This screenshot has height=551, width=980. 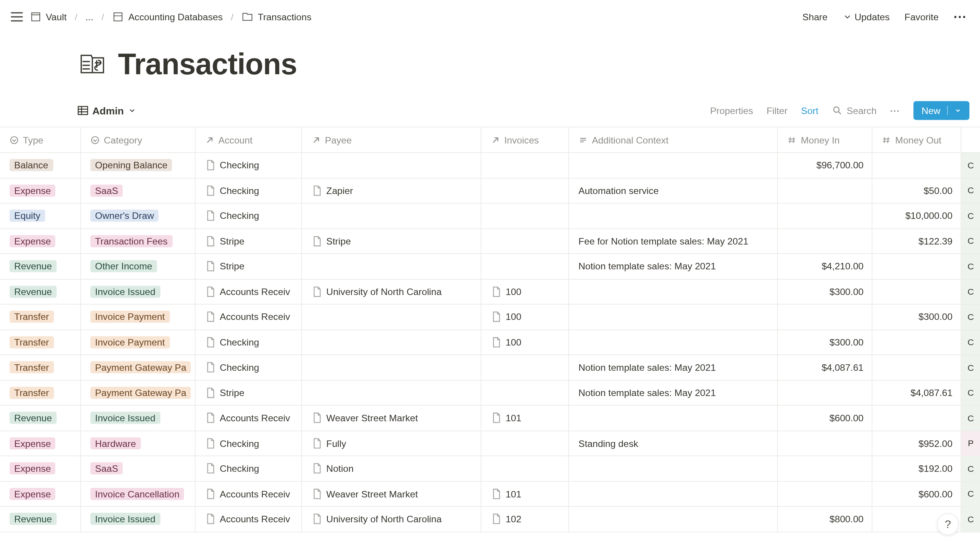 What do you see at coordinates (490, 191) in the screenshot?
I see `table-row: ExpenseSaaSCheckingZapierAutomation serv…` at bounding box center [490, 191].